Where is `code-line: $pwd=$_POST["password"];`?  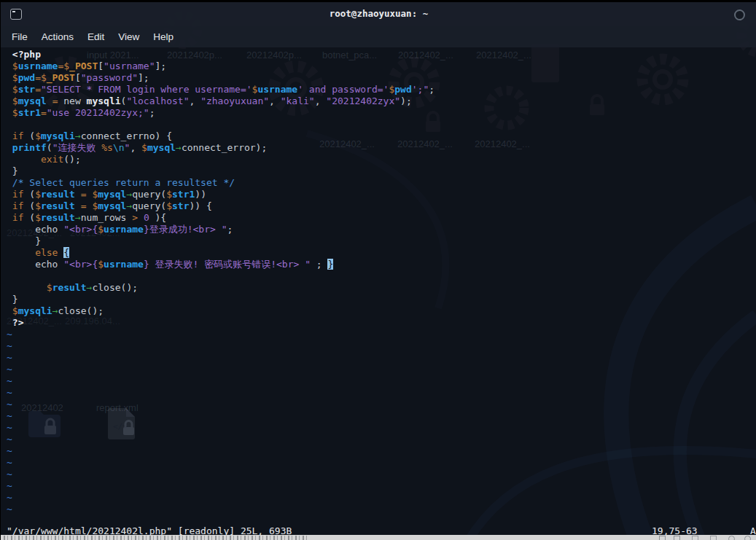
code-line: $pwd=$_POST["password"]; is located at coordinates (220, 78).